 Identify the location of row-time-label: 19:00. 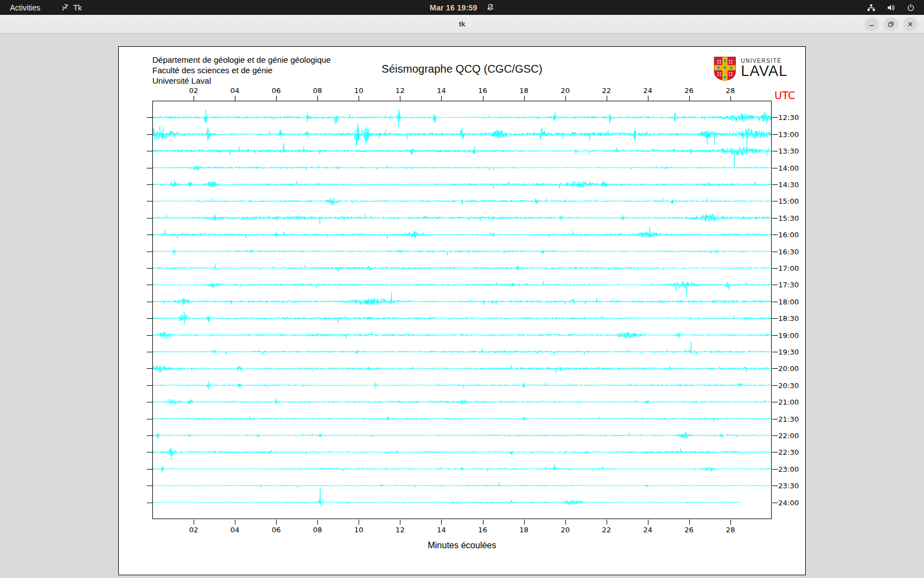
(789, 335).